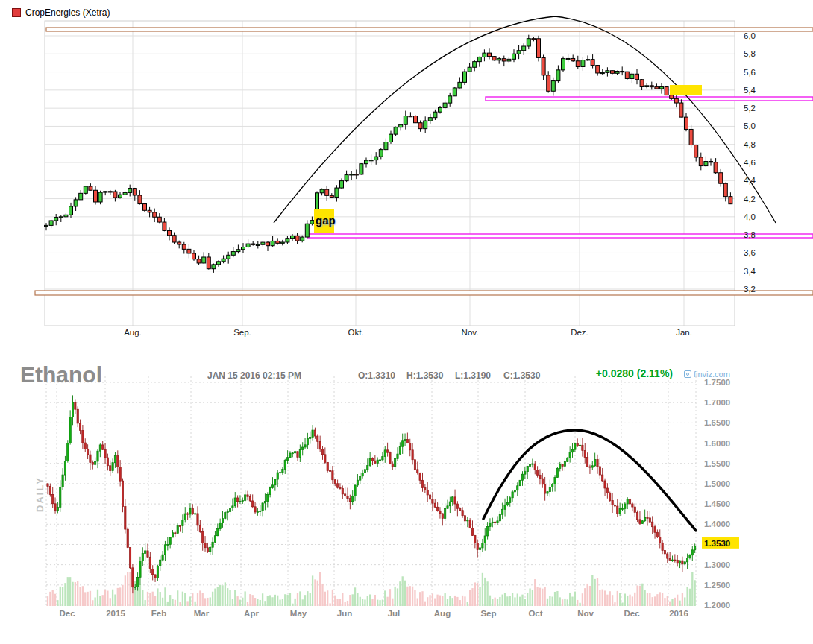 The width and height of the screenshot is (813, 644). I want to click on svg-text: Sep, so click(488, 613).